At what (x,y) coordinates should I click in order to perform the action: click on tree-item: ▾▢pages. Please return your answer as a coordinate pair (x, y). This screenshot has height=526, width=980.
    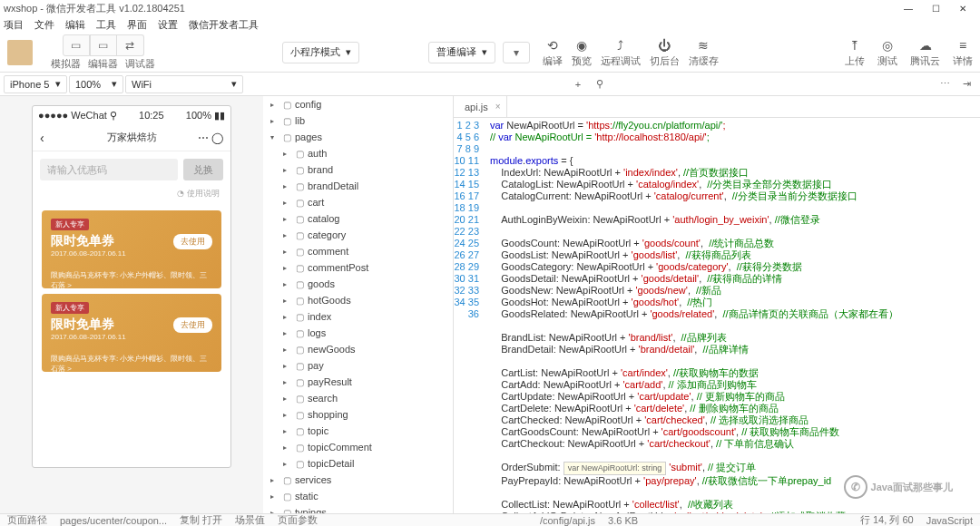
    Looking at the image, I should click on (358, 137).